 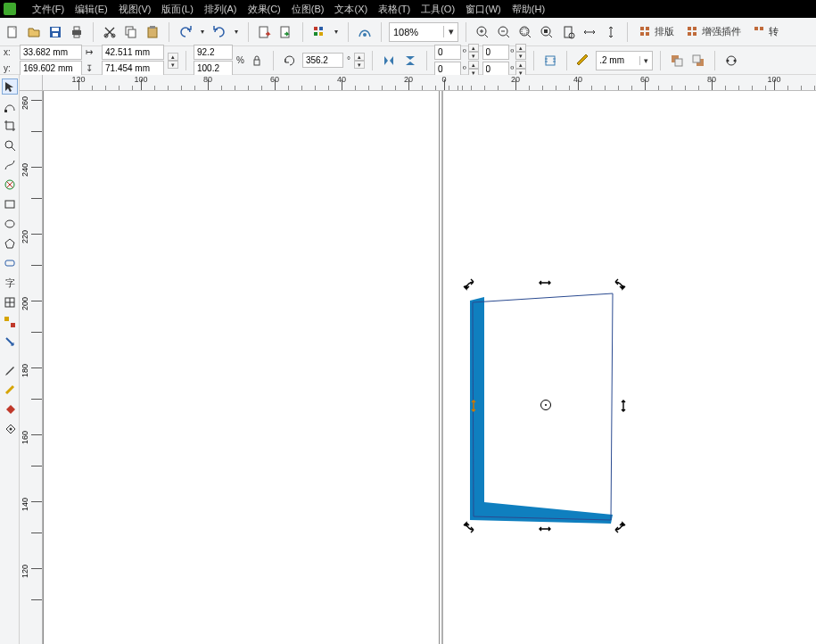 I want to click on ruler-corner, so click(x=31, y=83).